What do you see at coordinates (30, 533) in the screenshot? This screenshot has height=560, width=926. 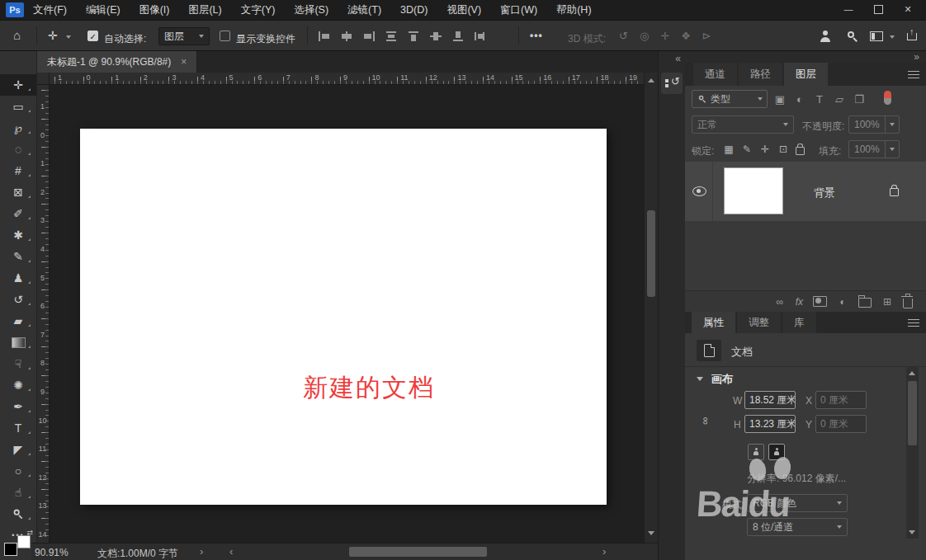 I see `swap-colors-icon: ⇄` at bounding box center [30, 533].